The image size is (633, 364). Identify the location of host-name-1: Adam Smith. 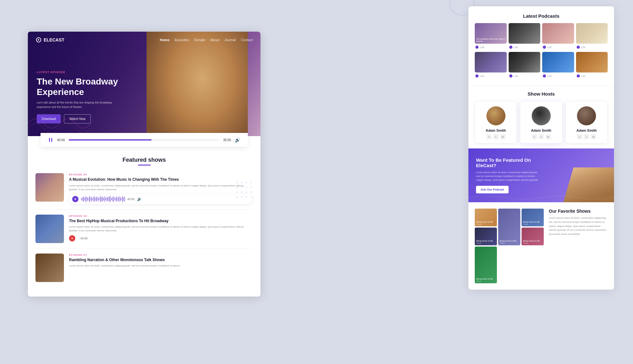
(496, 130).